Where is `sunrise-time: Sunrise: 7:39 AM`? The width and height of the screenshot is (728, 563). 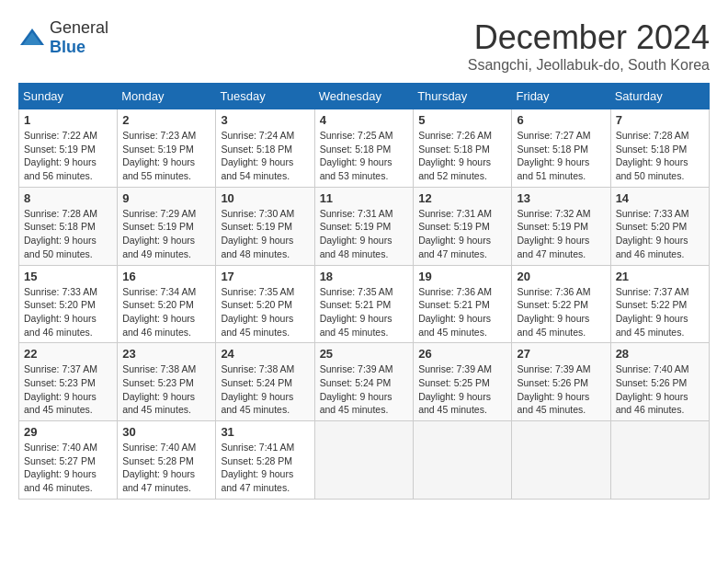
sunrise-time: Sunrise: 7:39 AM is located at coordinates (357, 369).